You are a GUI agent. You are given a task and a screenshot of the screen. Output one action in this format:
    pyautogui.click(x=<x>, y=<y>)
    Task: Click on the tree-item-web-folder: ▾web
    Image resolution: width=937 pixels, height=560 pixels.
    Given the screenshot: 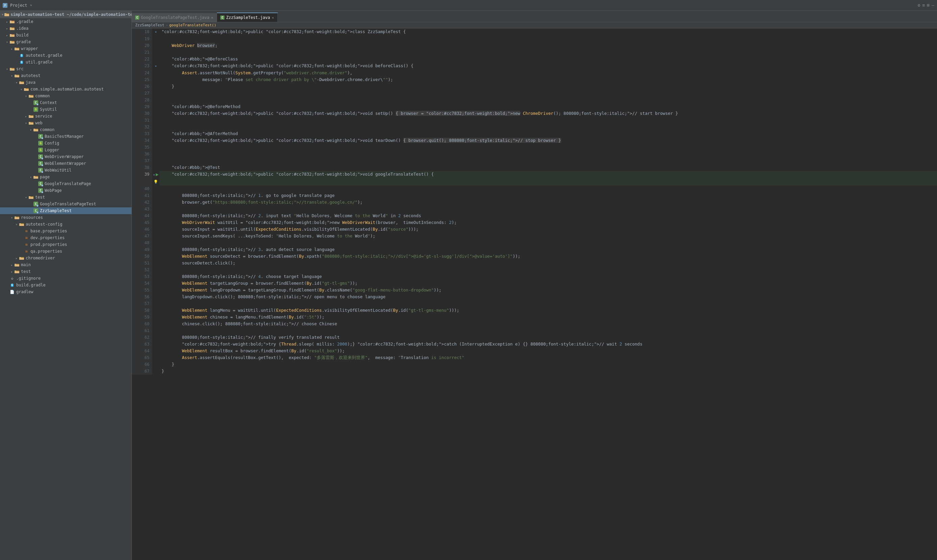 What is the action you would take?
    pyautogui.click(x=66, y=123)
    